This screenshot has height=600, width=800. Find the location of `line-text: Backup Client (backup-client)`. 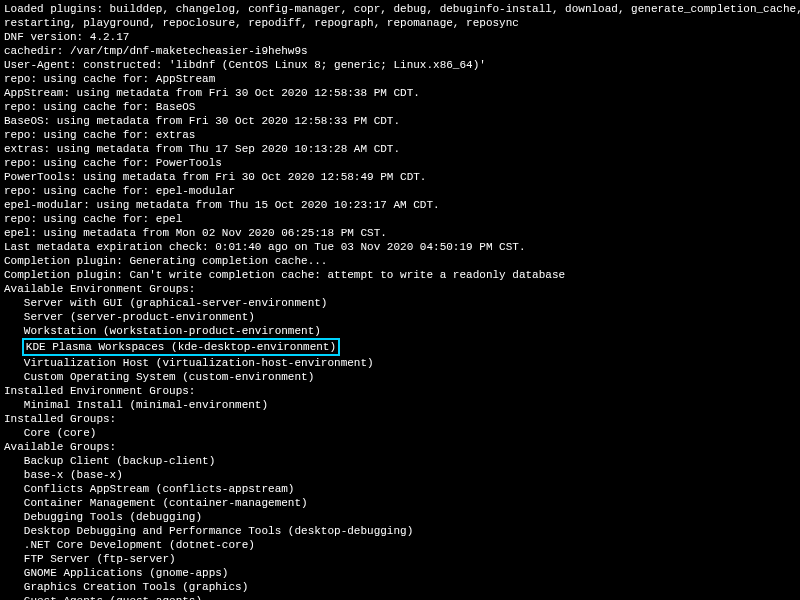

line-text: Backup Client (backup-client) is located at coordinates (110, 461).